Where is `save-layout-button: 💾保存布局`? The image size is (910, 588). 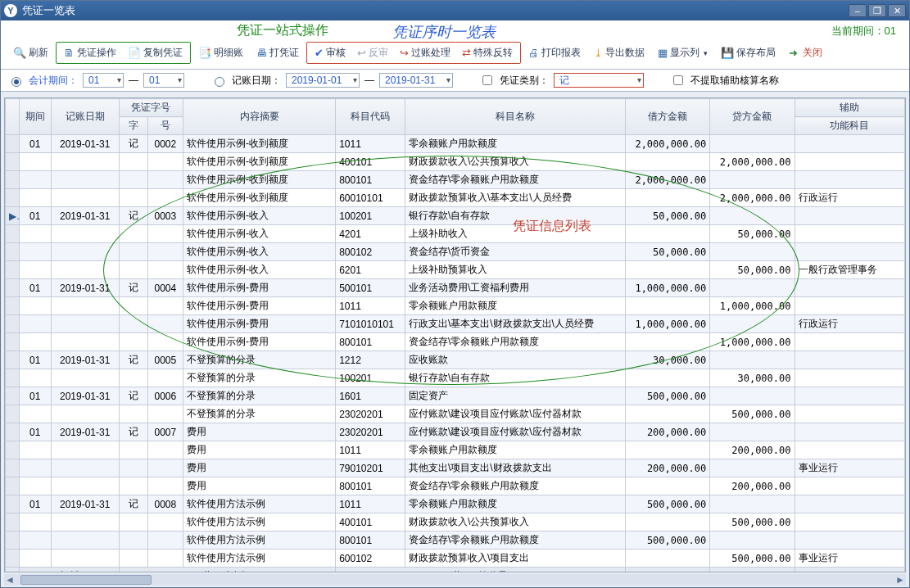 save-layout-button: 💾保存布局 is located at coordinates (749, 52).